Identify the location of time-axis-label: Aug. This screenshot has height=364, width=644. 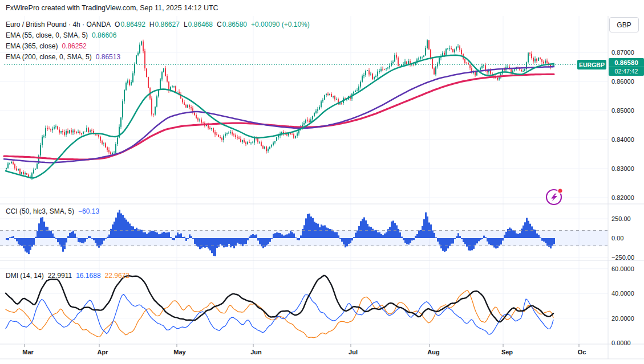
(434, 352).